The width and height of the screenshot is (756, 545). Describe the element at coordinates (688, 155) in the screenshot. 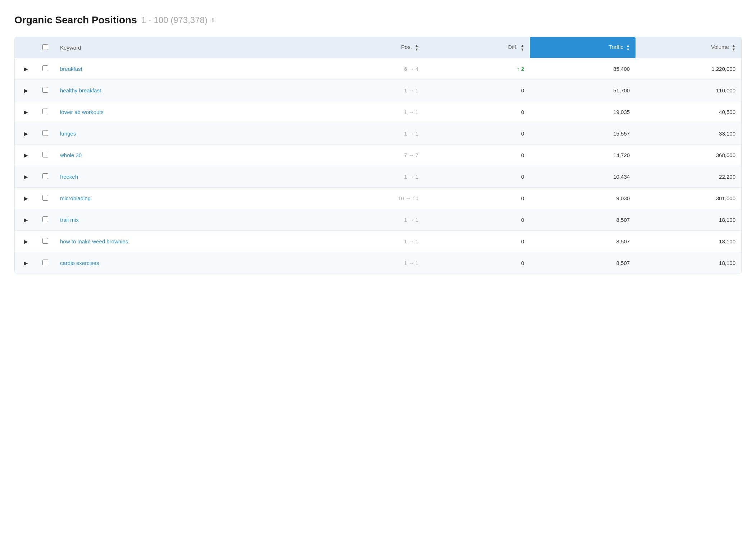

I see `volume-cell: 368,000` at that location.